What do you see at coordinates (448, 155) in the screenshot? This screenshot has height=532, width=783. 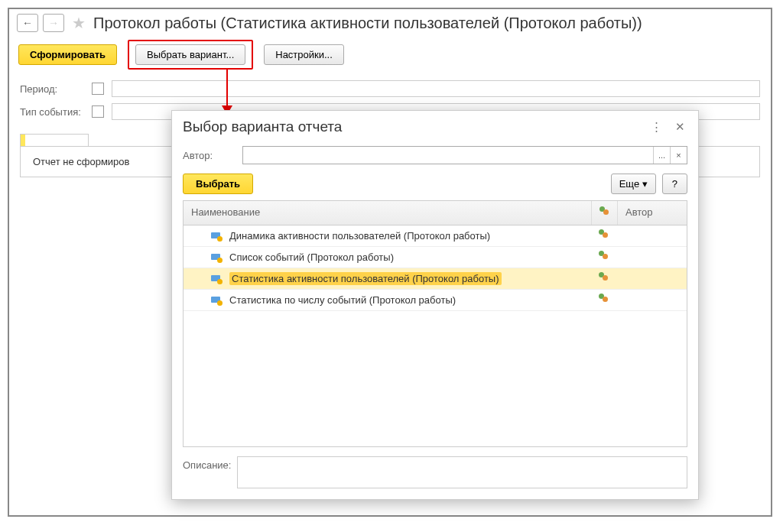 I see `author-input` at bounding box center [448, 155].